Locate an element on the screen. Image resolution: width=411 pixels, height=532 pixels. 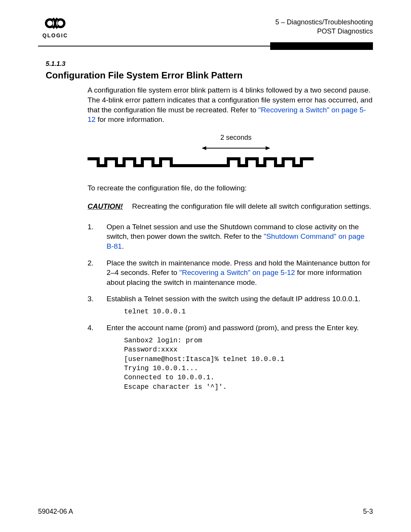
diagram-arrow is located at coordinates (230, 149).